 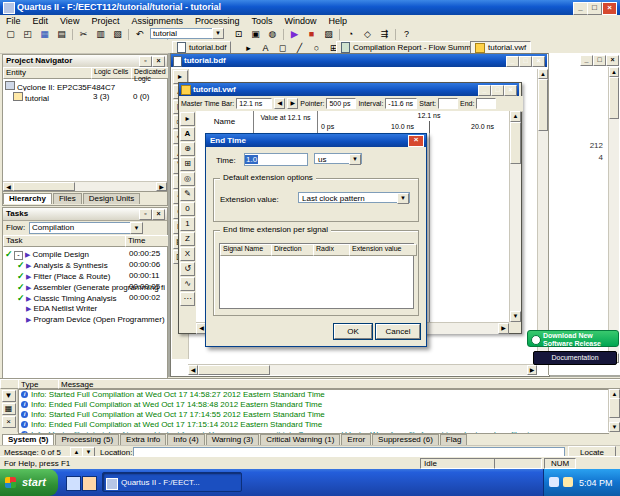 What do you see at coordinates (9, 422) in the screenshot?
I see `clear-messages-icon: ×` at bounding box center [9, 422].